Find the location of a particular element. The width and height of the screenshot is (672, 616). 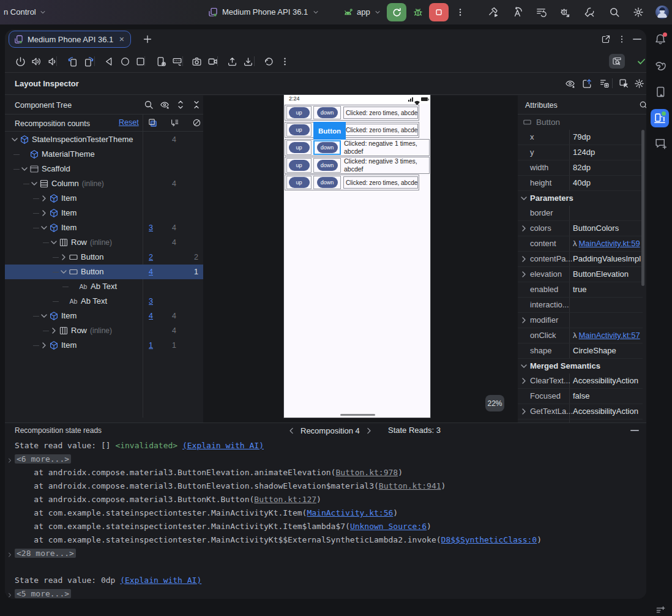

notifications-button is located at coordinates (660, 39).